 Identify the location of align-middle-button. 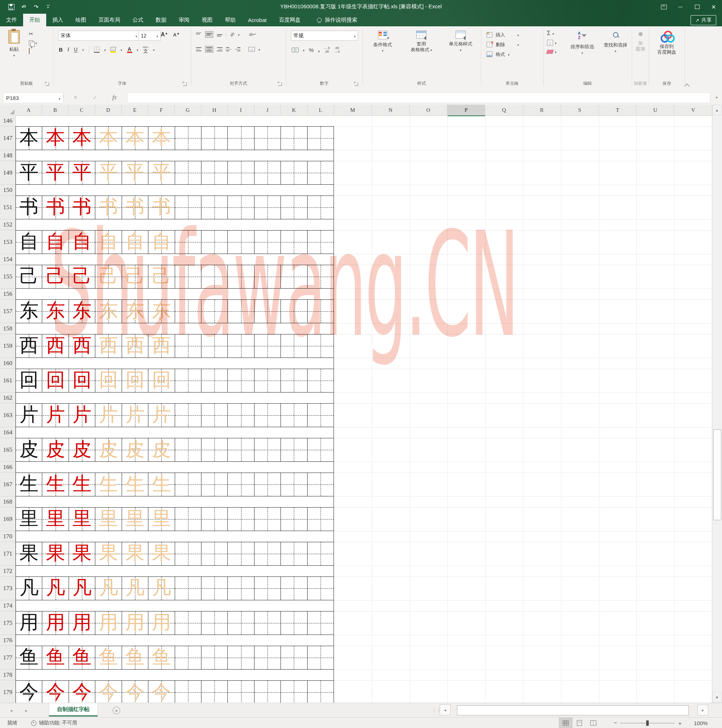
(209, 35).